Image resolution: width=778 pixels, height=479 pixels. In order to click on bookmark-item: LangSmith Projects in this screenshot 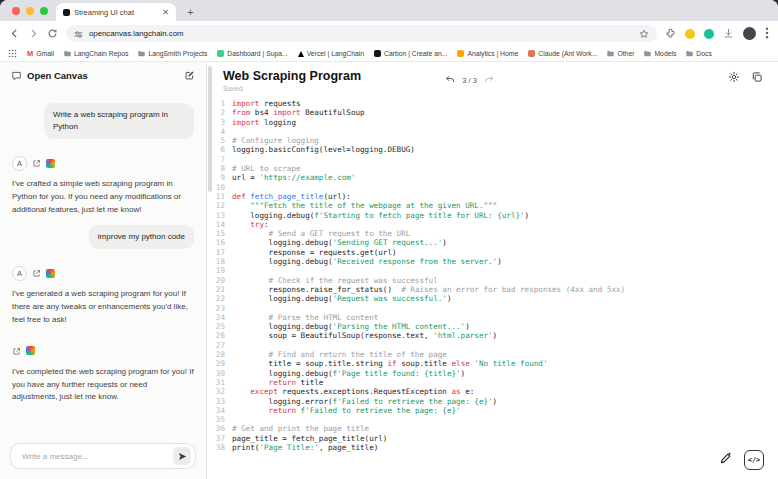, I will do `click(172, 54)`.